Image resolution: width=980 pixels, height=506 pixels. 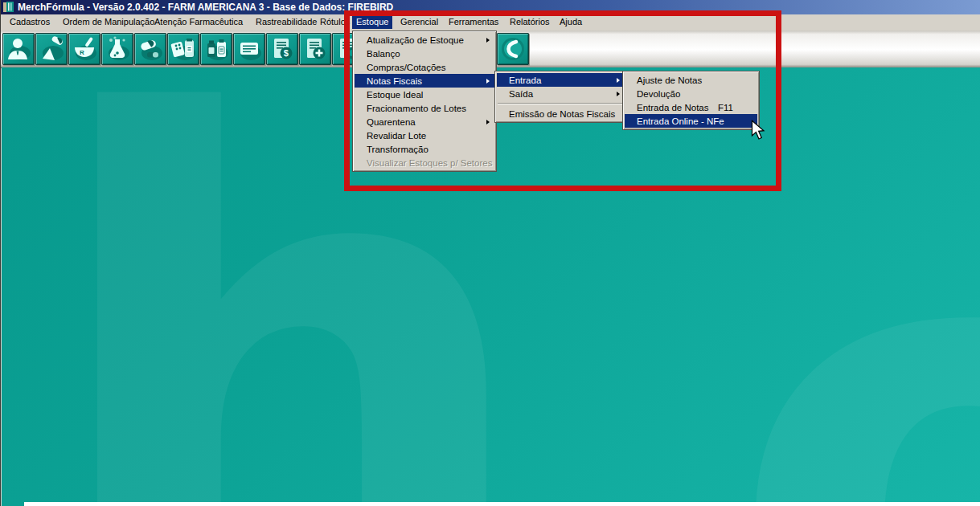 What do you see at coordinates (334, 22) in the screenshot?
I see `menubar-item-rotulos: Rótulos` at bounding box center [334, 22].